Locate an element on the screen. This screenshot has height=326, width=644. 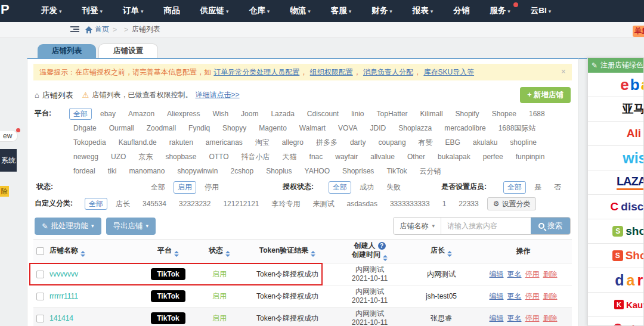
search-field-select: 店铺名称 ▾ is located at coordinates (417, 226).